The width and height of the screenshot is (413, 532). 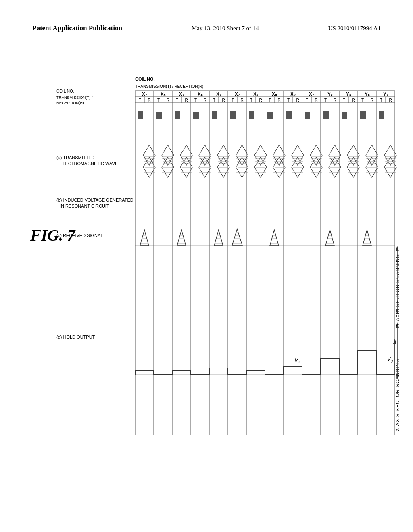 What do you see at coordinates (392, 360) in the screenshot?
I see `svg-text: y` at bounding box center [392, 360].